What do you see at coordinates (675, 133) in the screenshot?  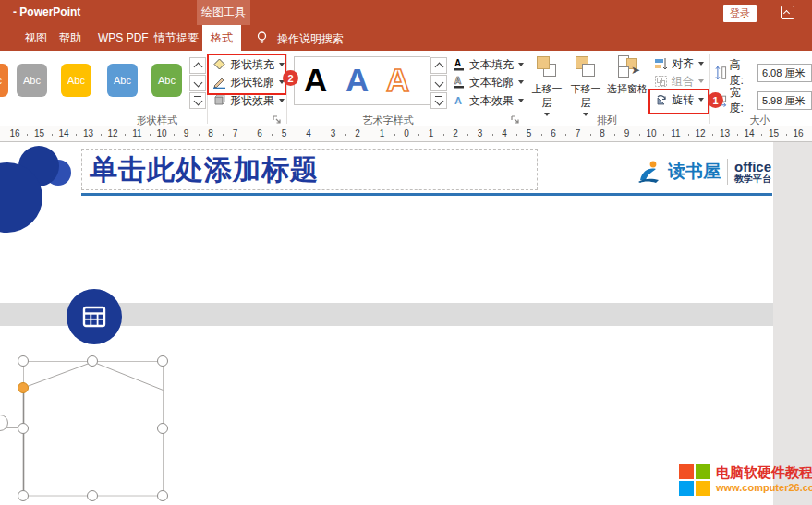 I see `ruler-number: 11` at bounding box center [675, 133].